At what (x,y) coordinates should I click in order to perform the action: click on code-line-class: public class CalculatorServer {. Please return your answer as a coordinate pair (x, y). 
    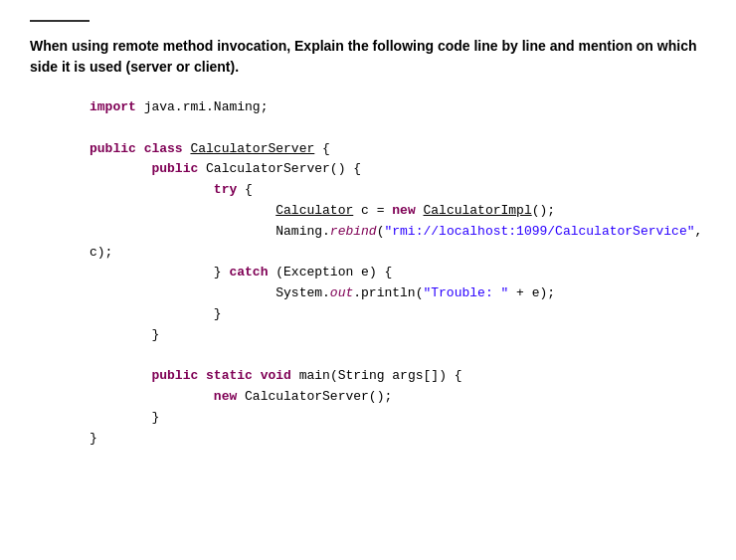
    Looking at the image, I should click on (398, 149).